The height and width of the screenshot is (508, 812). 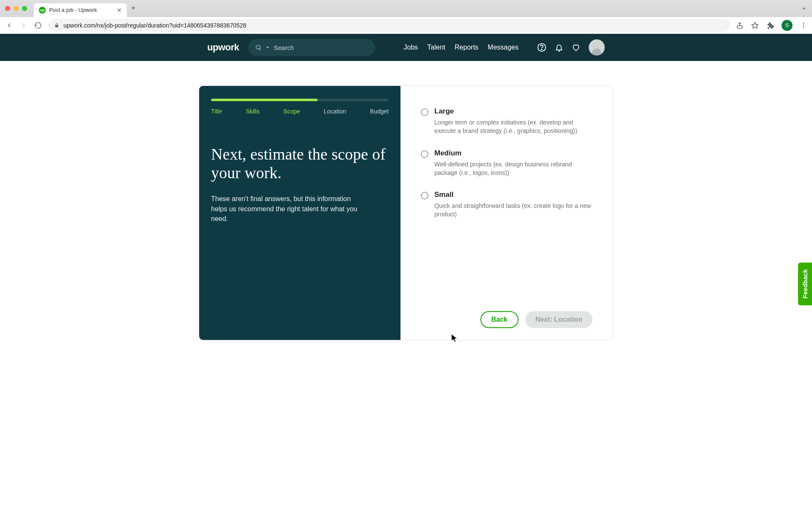 I want to click on url-input: upwork.com/nx/job-post/regular/duration?…, so click(x=389, y=25).